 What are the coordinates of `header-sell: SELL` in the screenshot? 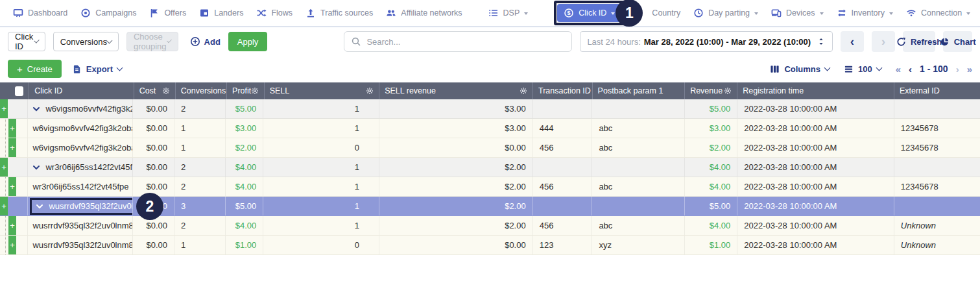 It's located at (322, 91).